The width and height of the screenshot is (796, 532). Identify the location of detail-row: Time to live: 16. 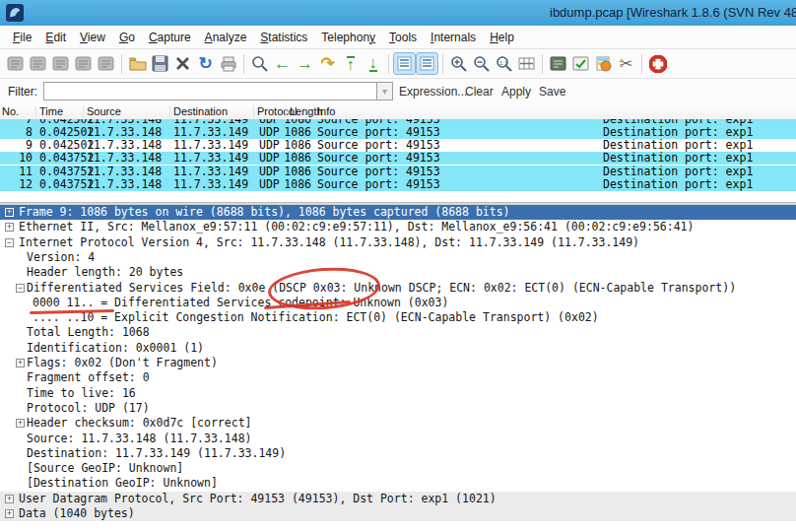
(398, 394).